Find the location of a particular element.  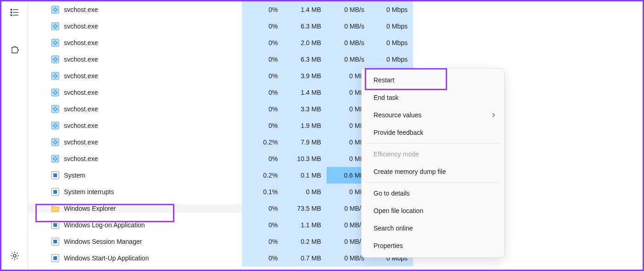

context-menu-item: Search online is located at coordinates (433, 228).